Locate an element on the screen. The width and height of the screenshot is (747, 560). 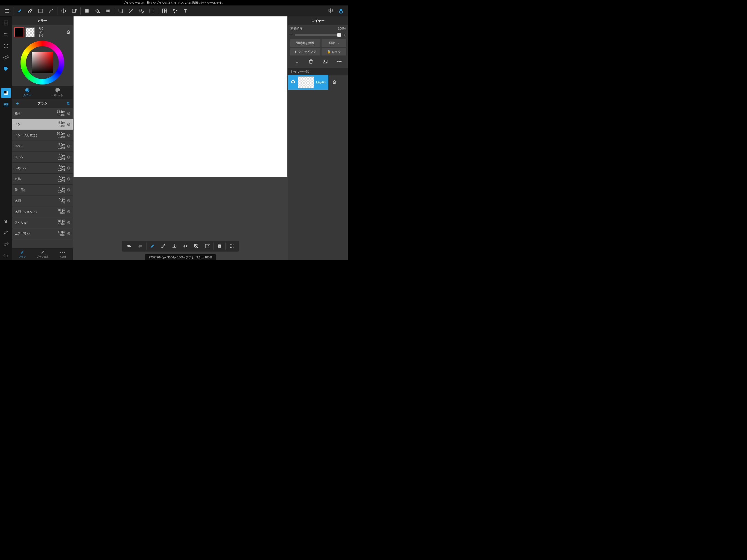
text-tool-icon is located at coordinates (185, 11).